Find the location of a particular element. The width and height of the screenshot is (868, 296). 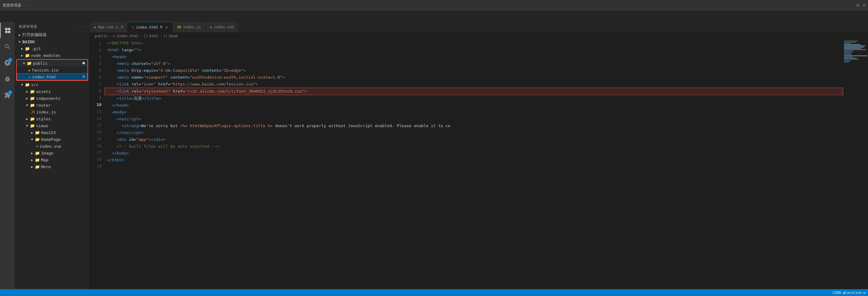

router-indexjs-label: index.js is located at coordinates (46, 112).